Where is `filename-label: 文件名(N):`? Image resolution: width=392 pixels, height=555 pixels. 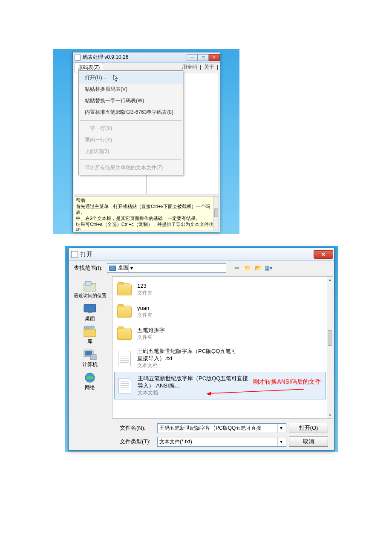
filename-label: 文件名(N): is located at coordinates (137, 428).